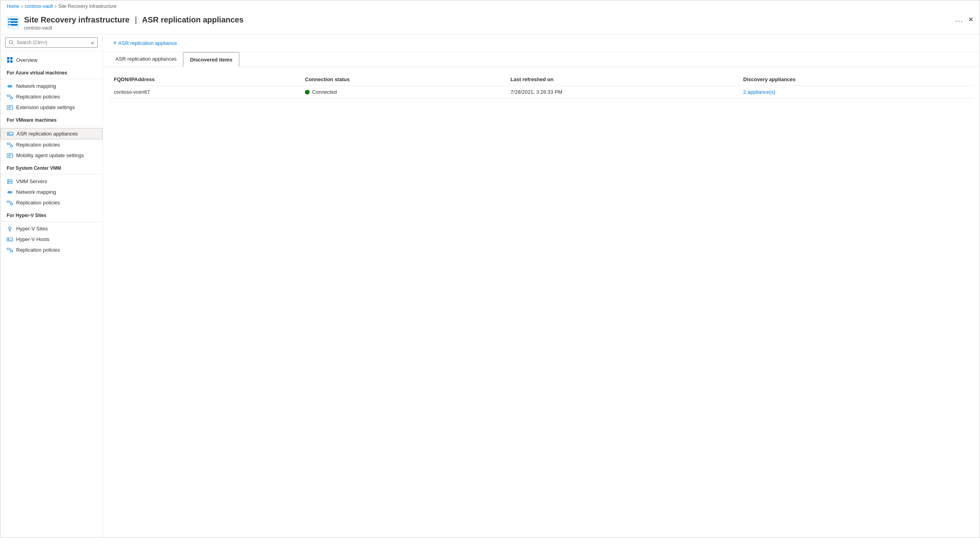  What do you see at coordinates (490, 6) in the screenshot?
I see `breadcrumb: Home > contoso-vault > Site Recovery inf…` at bounding box center [490, 6].